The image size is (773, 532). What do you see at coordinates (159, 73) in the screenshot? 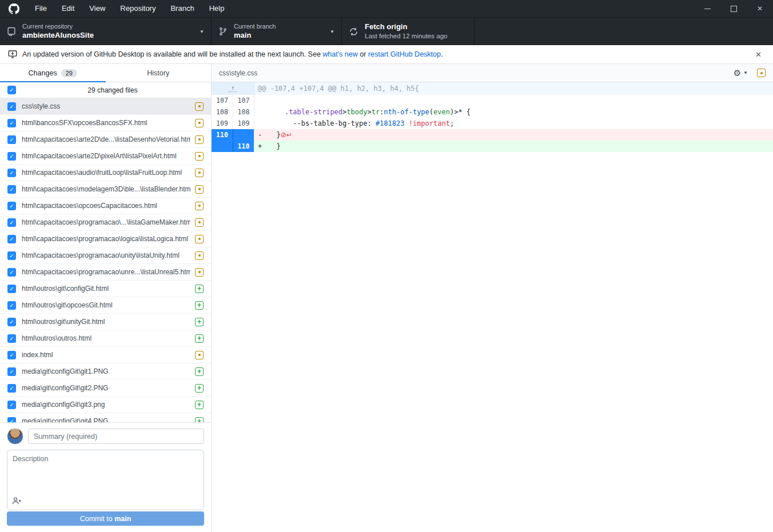
I see `tab-history: History` at bounding box center [159, 73].